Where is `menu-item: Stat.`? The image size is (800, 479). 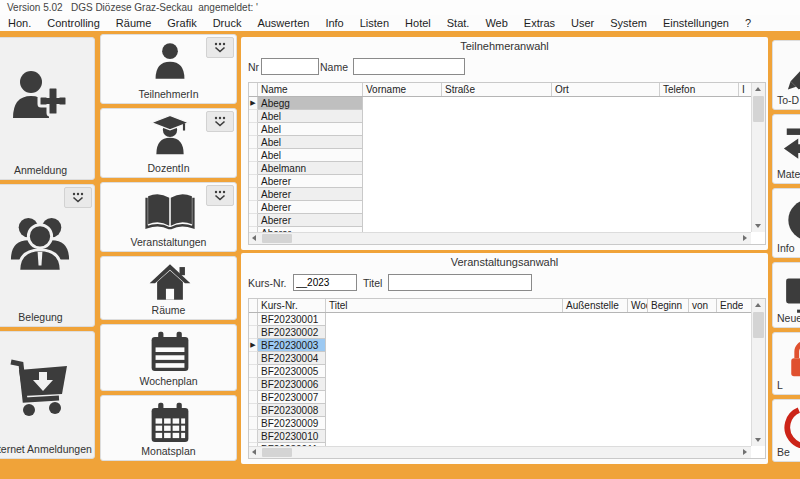
menu-item: Stat. is located at coordinates (458, 23).